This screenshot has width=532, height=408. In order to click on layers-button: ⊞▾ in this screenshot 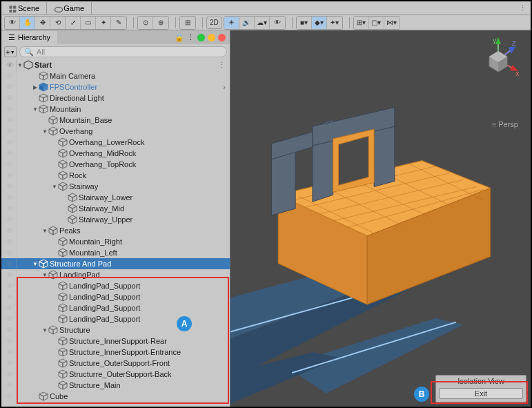, I will do `click(362, 23)`.